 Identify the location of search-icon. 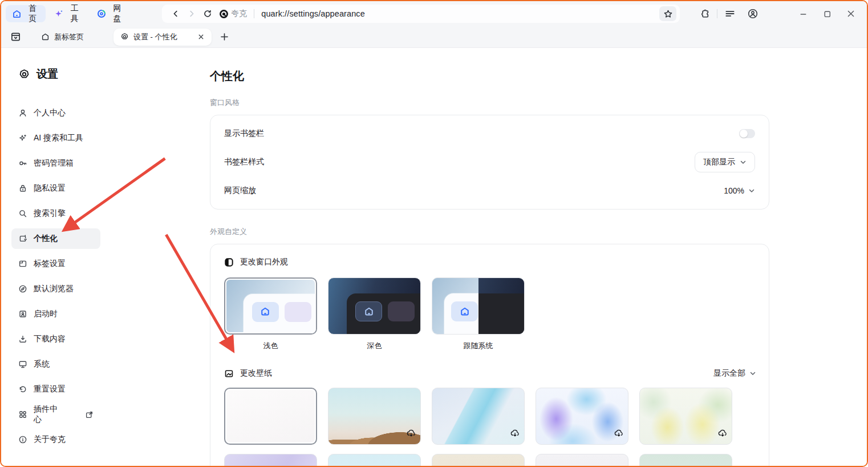
(23, 214).